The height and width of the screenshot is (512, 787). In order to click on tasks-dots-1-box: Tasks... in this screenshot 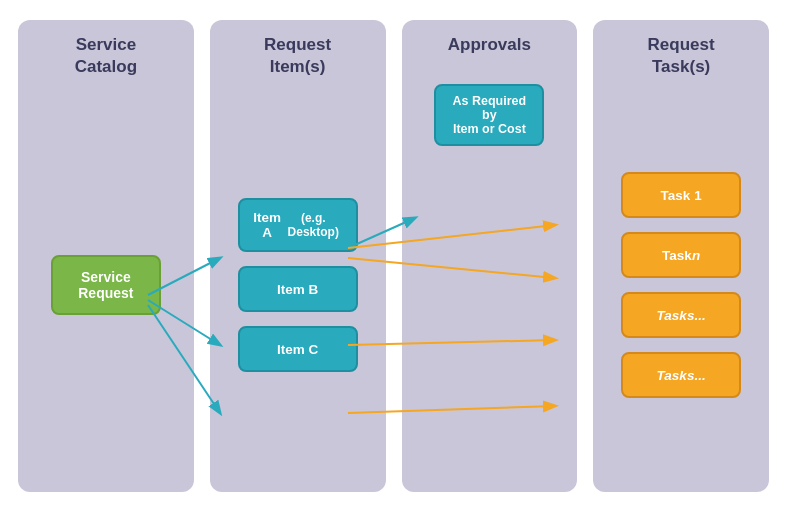, I will do `click(681, 315)`.